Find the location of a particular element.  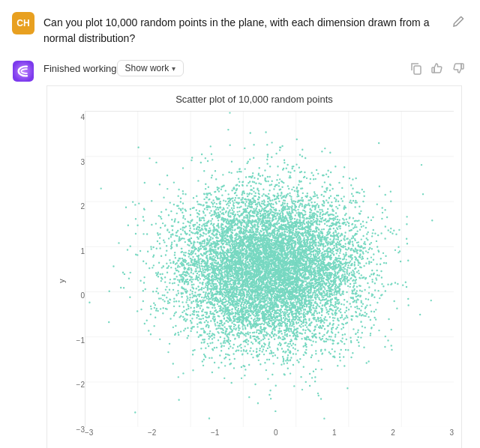

y-tick-3: 3 is located at coordinates (76, 163).